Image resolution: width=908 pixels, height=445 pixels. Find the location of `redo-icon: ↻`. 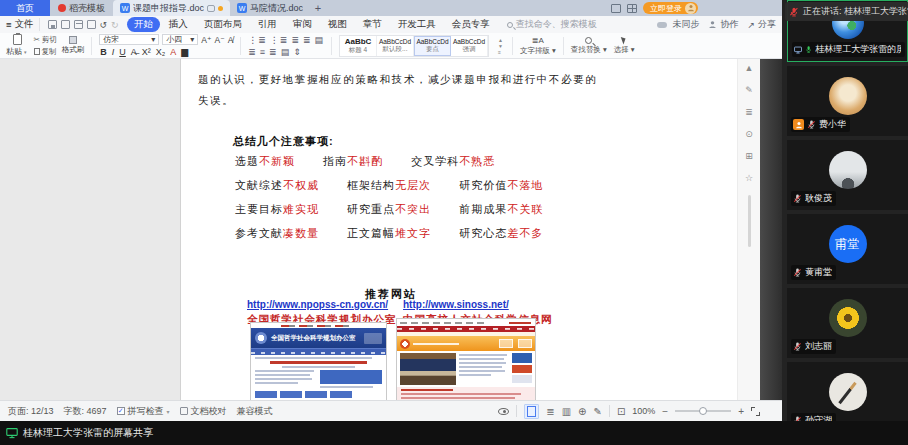

redo-icon: ↻ is located at coordinates (115, 25).